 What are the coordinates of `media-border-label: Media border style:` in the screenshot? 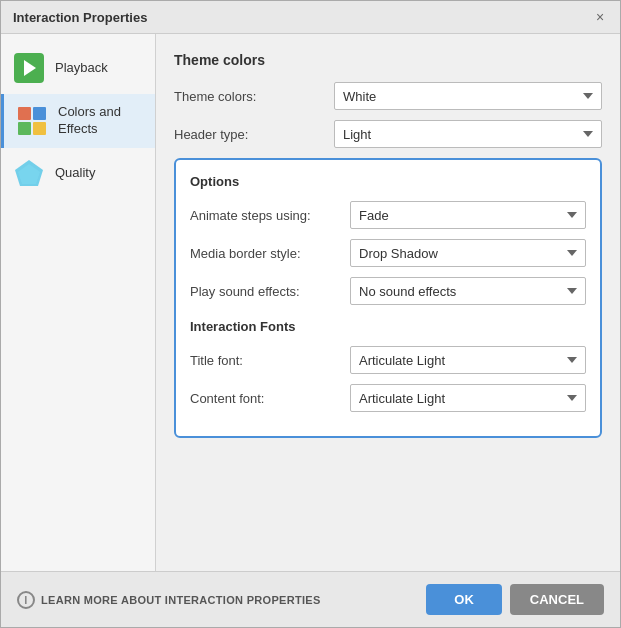 It's located at (270, 254).